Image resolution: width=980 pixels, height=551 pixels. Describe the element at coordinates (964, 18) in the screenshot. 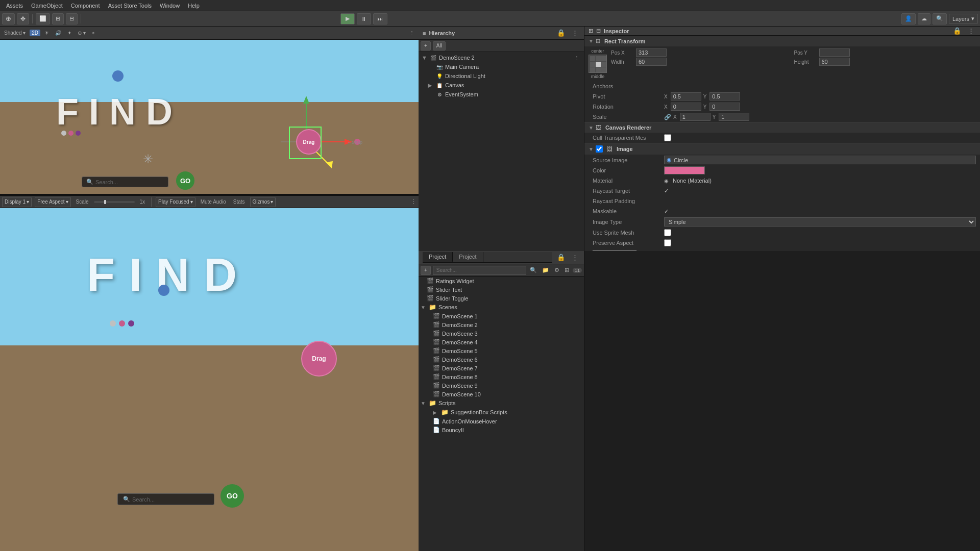

I see `layers-dropdown: Layers ▾` at that location.